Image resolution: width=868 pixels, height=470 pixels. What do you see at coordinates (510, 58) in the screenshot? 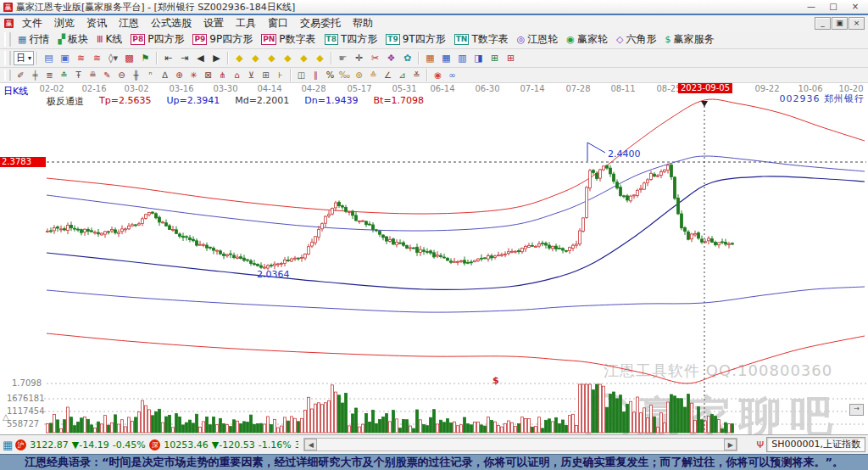
I see `tool-button-4-5: ⊞` at bounding box center [510, 58].